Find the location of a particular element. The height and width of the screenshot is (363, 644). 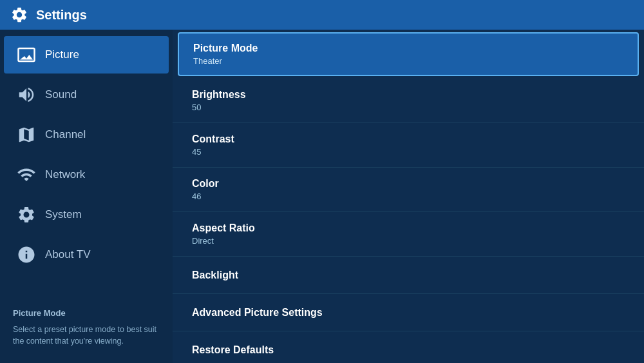

setting-advanced-picture: Advanced Picture Settings is located at coordinates (408, 313).